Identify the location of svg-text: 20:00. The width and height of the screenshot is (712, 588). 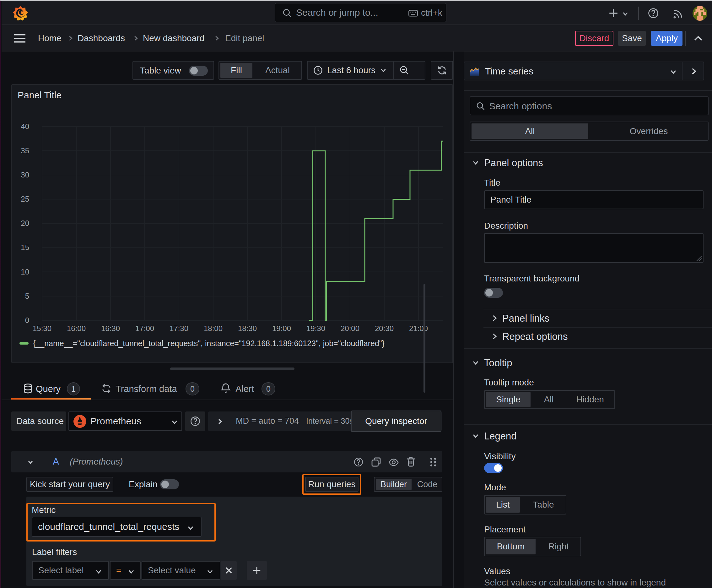
(350, 329).